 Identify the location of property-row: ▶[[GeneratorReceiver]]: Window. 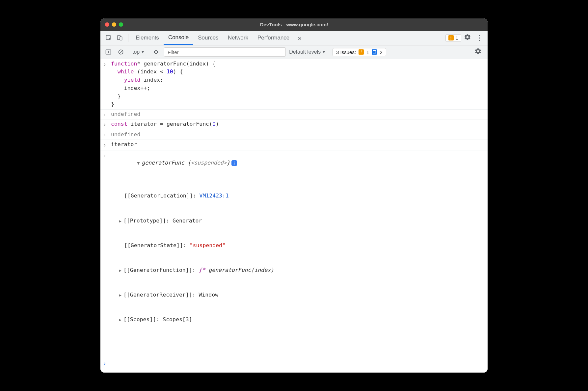
(304, 295).